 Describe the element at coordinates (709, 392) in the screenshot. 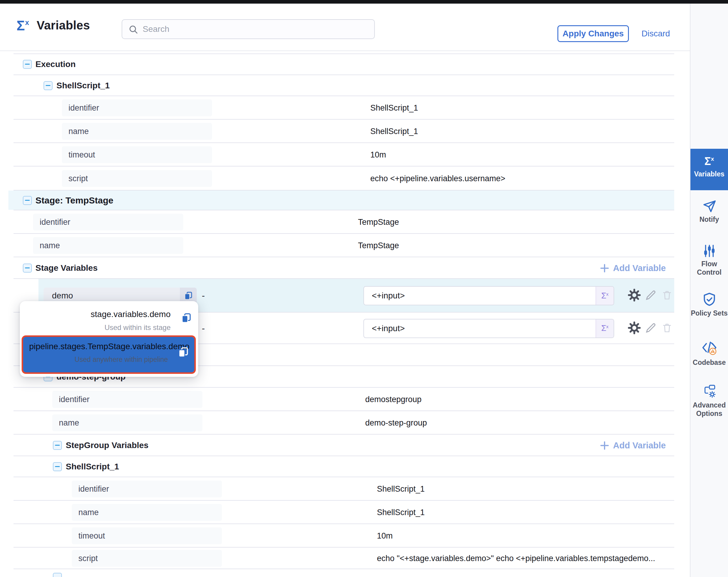

I see `flowchart-gear-icon` at that location.